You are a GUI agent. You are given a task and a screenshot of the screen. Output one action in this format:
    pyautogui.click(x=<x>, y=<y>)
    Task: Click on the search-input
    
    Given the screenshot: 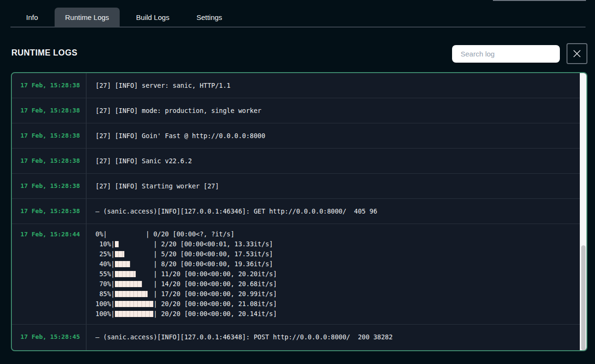 What is the action you would take?
    pyautogui.click(x=506, y=54)
    